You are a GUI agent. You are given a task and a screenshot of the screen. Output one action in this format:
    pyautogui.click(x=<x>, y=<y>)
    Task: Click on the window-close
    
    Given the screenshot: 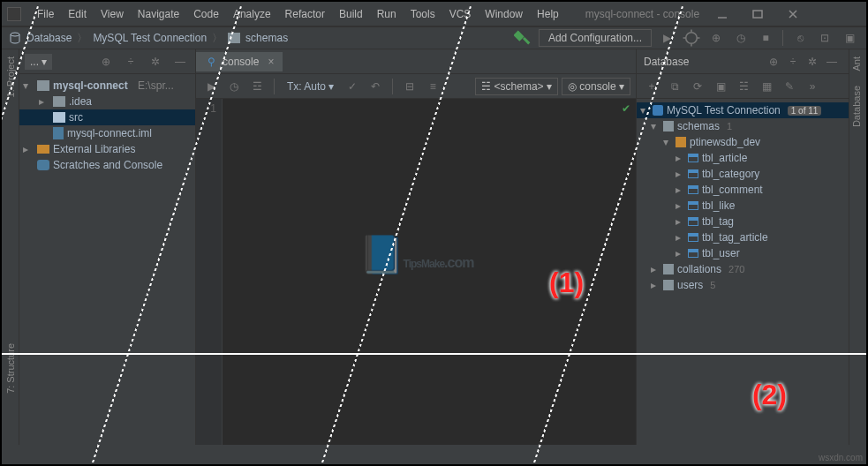 What is the action you would take?
    pyautogui.click(x=793, y=14)
    